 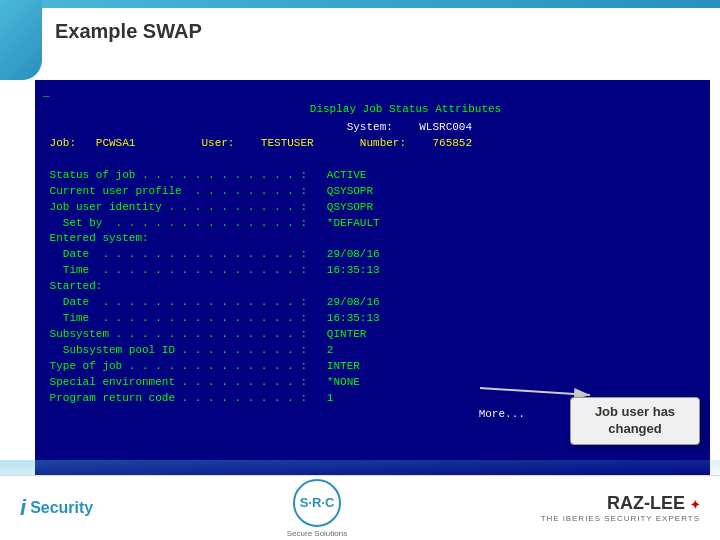 I want to click on terminal-job-line: Job: PCWSA1 User: TESTUSER Number: 76585…, so click(x=372, y=144).